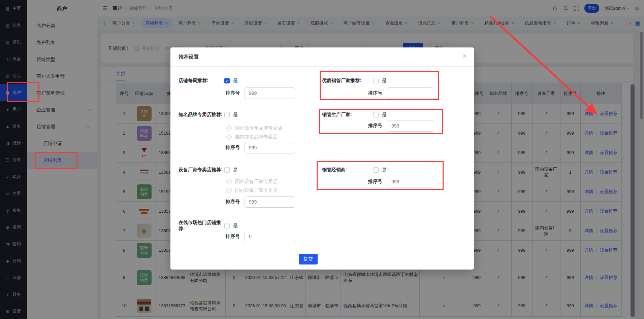 The height and width of the screenshot is (319, 644). What do you see at coordinates (376, 170) in the screenshot?
I see `pipe-dealer-checkbox` at bounding box center [376, 170].